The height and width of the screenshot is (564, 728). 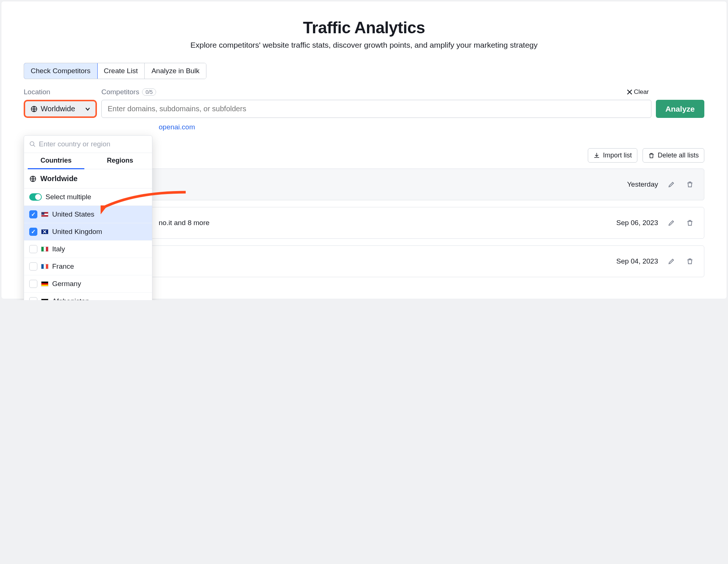 I want to click on location-label: Location, so click(x=59, y=92).